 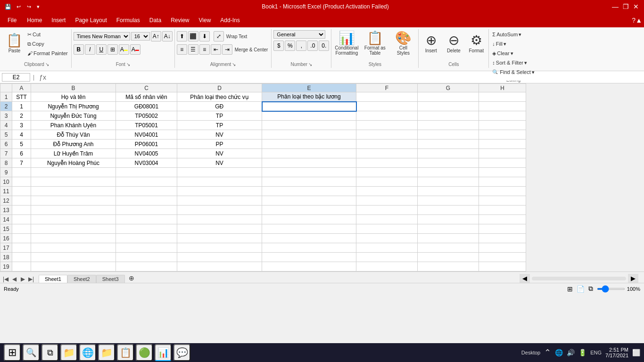 I want to click on font-expand-icon: ↘, so click(x=128, y=64).